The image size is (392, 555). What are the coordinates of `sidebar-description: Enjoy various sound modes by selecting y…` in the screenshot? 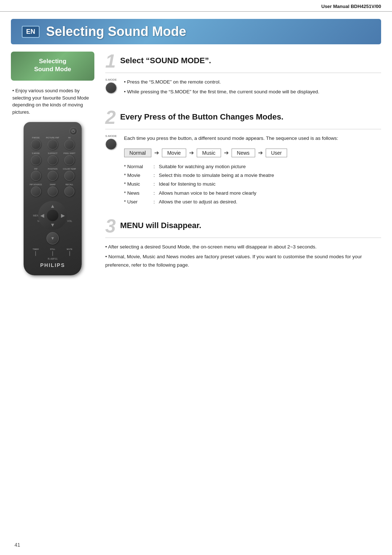 It's located at (53, 101).